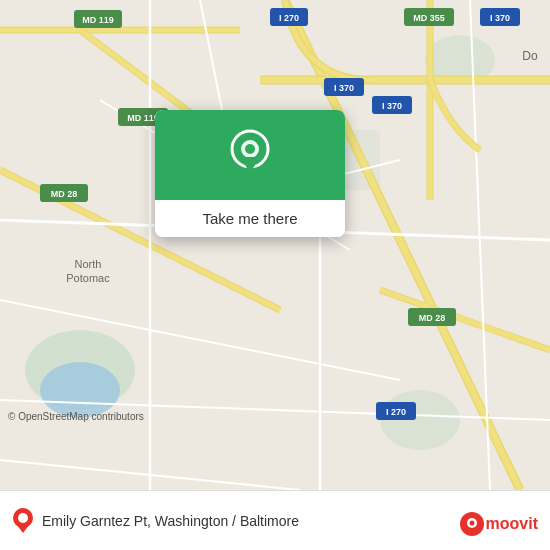 This screenshot has height=550, width=550. Describe the element at coordinates (250, 155) in the screenshot. I see `location-pin-icon` at that location.